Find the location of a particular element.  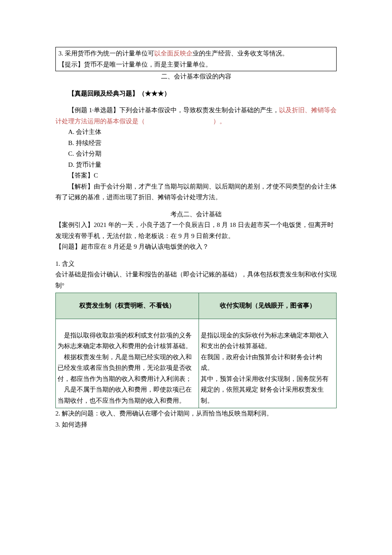

point-3: 3. 如何选择 is located at coordinates (196, 425).